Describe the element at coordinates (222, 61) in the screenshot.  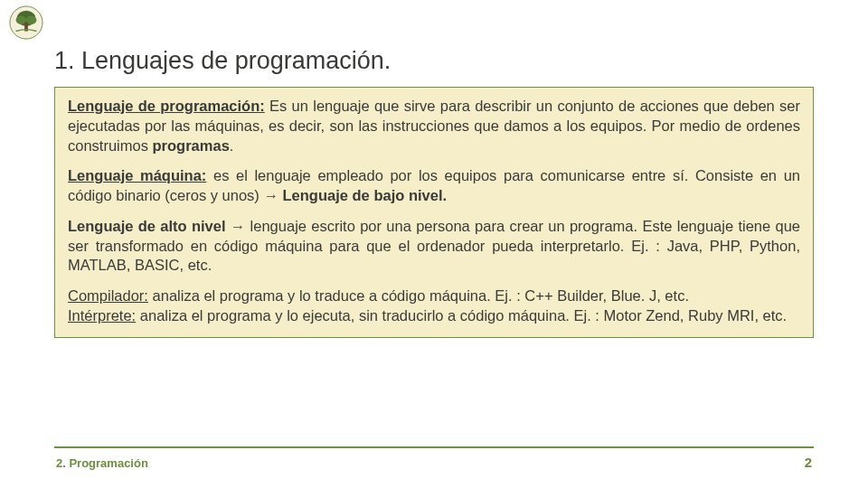
I see `page-title: 1. Lenguajes de programación.` at that location.